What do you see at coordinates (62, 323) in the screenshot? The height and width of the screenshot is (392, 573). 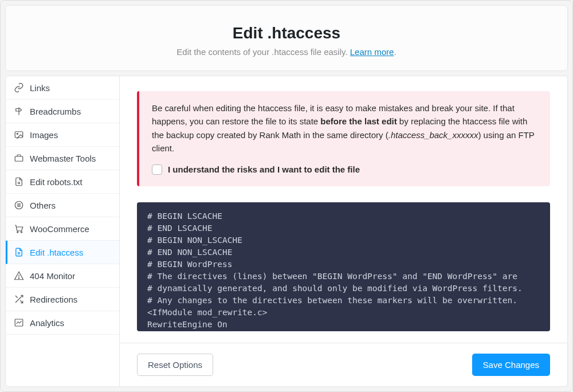 I see `sidebar-item-analytics: Analytics` at bounding box center [62, 323].